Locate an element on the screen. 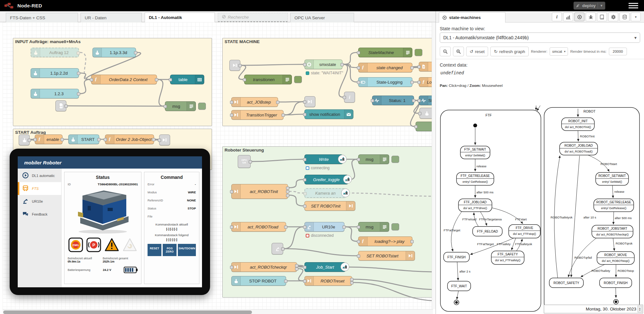 The height and width of the screenshot is (314, 644). renderer-select: smcat▾ is located at coordinates (559, 51).